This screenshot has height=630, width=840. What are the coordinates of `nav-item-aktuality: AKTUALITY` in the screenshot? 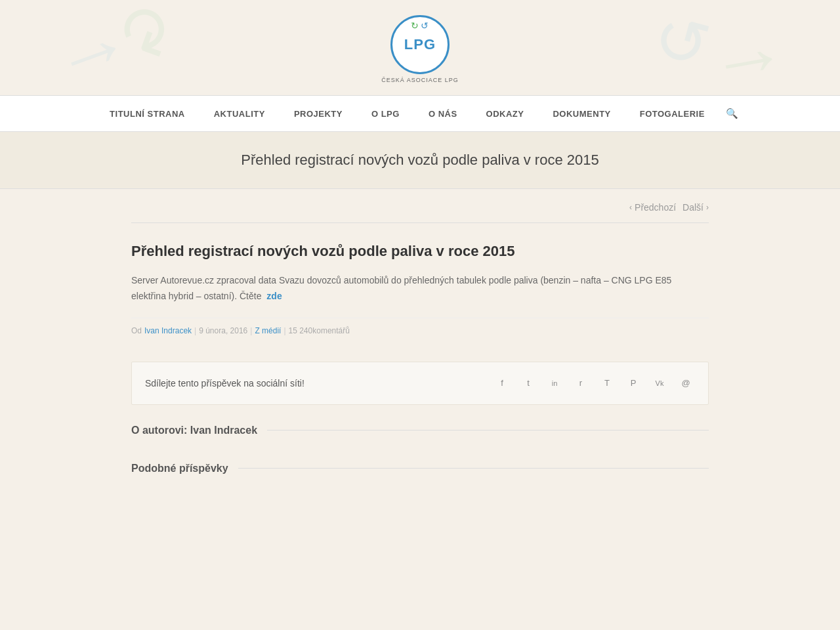 It's located at (240, 114).